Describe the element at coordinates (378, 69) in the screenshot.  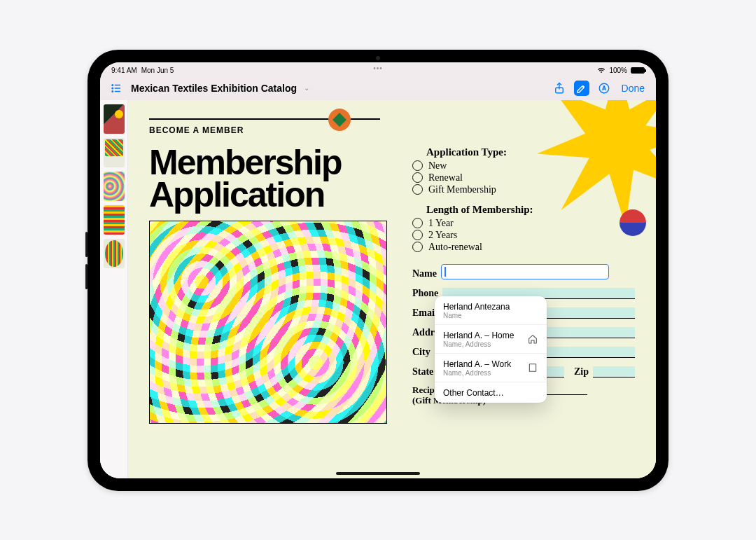
I see `multitask-ellipsis-icon: •••` at that location.